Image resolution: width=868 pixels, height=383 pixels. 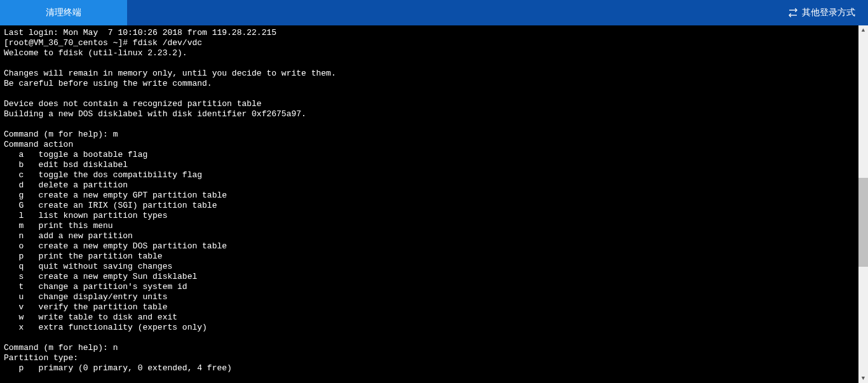 I want to click on header-bar: 清理终端 其他登录方式, so click(x=434, y=13).